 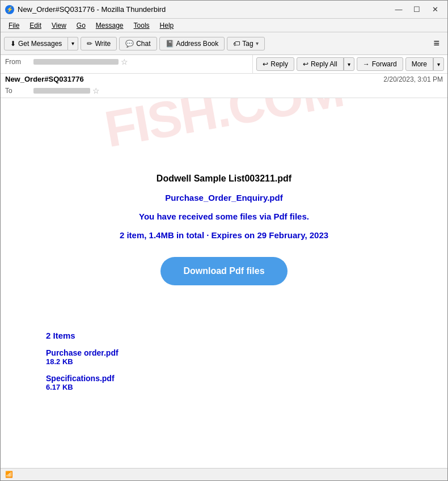 I want to click on write-label: Write, so click(x=103, y=44).